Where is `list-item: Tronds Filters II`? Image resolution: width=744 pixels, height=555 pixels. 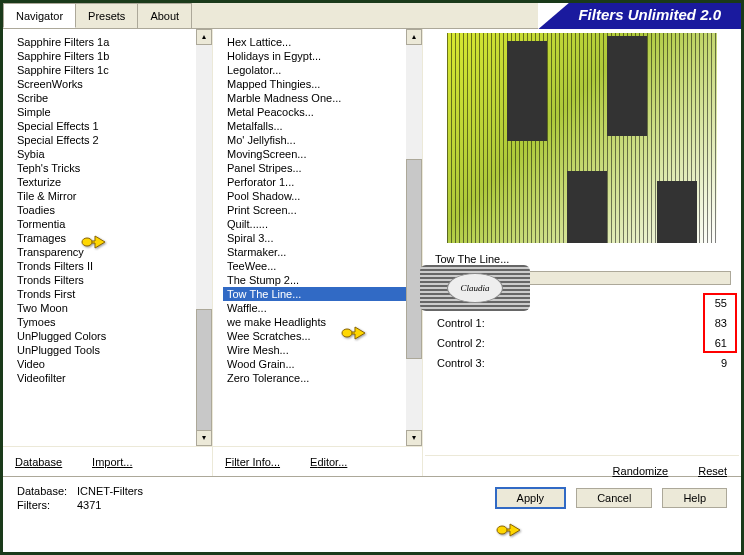
list-item: Tronds Filters II is located at coordinates (112, 266).